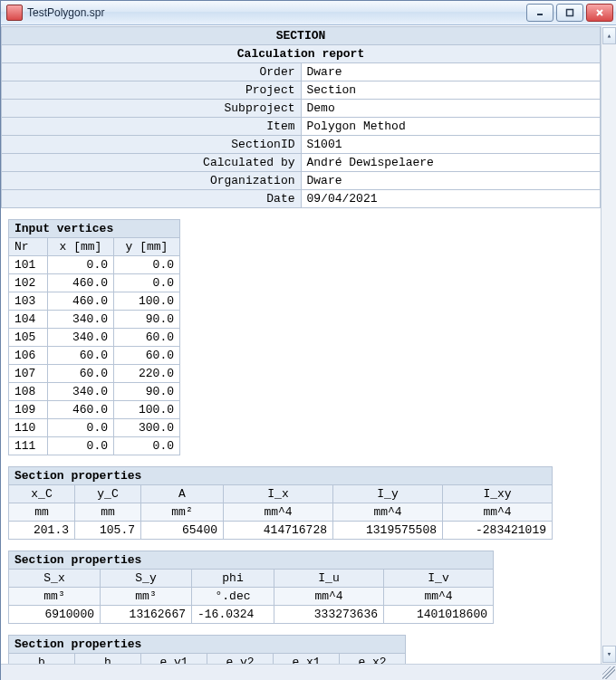 The width and height of the screenshot is (616, 680). What do you see at coordinates (451, 199) in the screenshot?
I see `report-value: 09/04/2021` at bounding box center [451, 199].